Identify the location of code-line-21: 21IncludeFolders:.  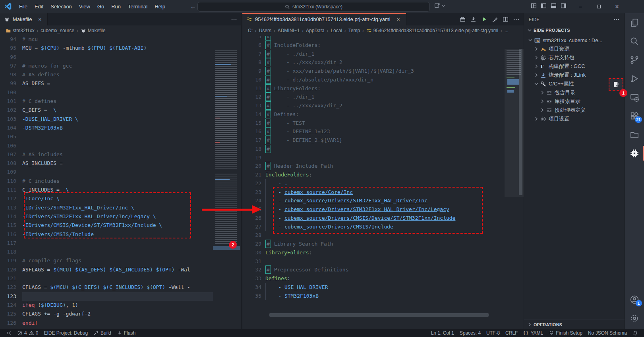
(374, 175).